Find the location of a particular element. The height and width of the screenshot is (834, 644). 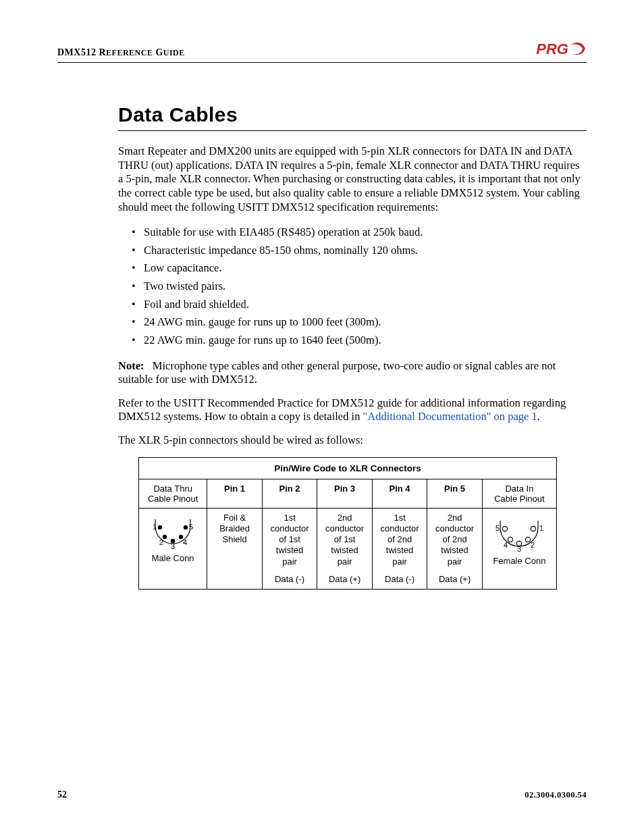

pin2-sign: Data (-) is located at coordinates (290, 579).